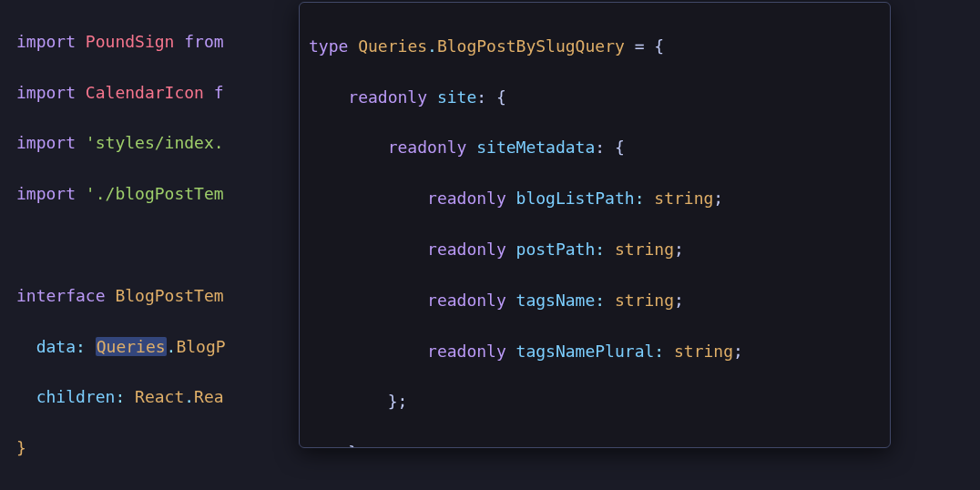 The height and width of the screenshot is (490, 980). I want to click on tooltip-line: readonly blogListPath: string;, so click(595, 199).